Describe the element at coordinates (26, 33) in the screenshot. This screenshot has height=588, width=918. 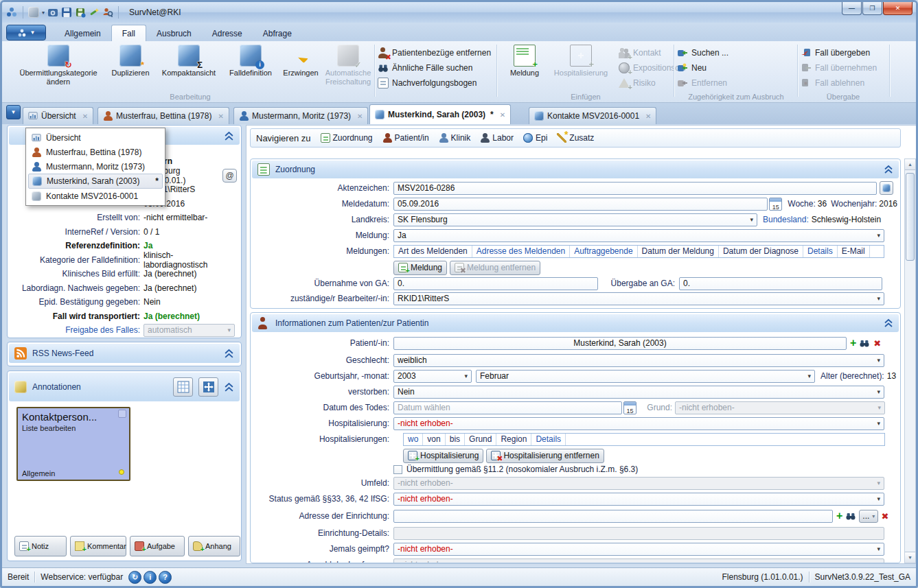
I see `application-menu-button: ▼` at that location.